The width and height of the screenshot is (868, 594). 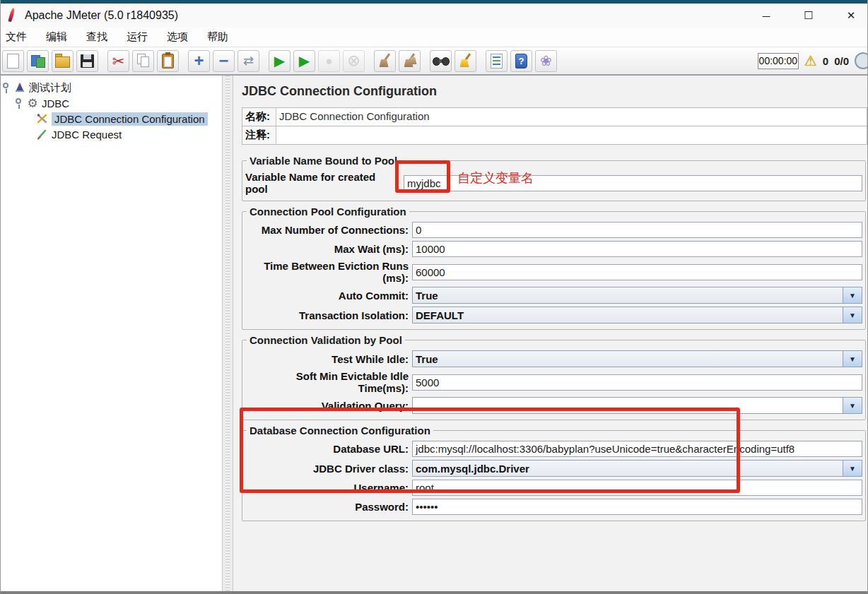 What do you see at coordinates (199, 61) in the screenshot?
I see `plus-icon: +` at bounding box center [199, 61].